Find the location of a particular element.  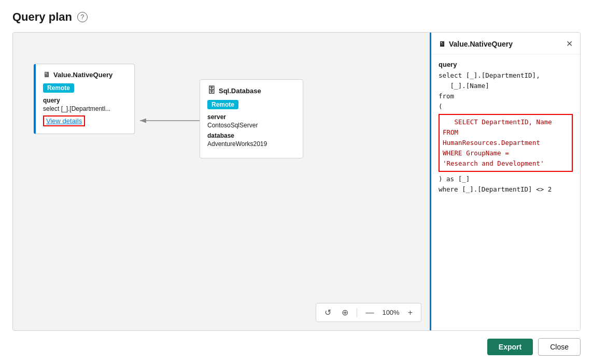

sql-database-node: 🗄 Sql.Database Remote server ContosoSqlS… is located at coordinates (251, 119).